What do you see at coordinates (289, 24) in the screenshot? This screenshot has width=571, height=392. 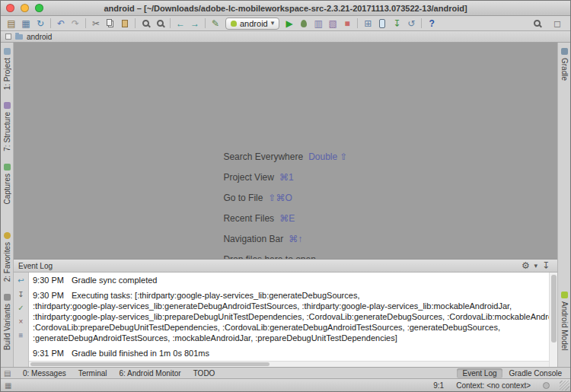 I see `run-icon` at bounding box center [289, 24].